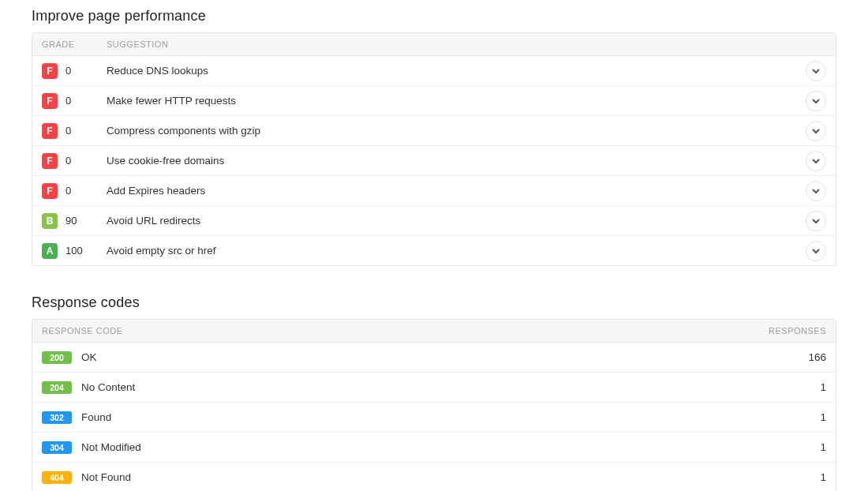 The width and height of the screenshot is (868, 491). I want to click on response-code-text: No Content, so click(108, 387).